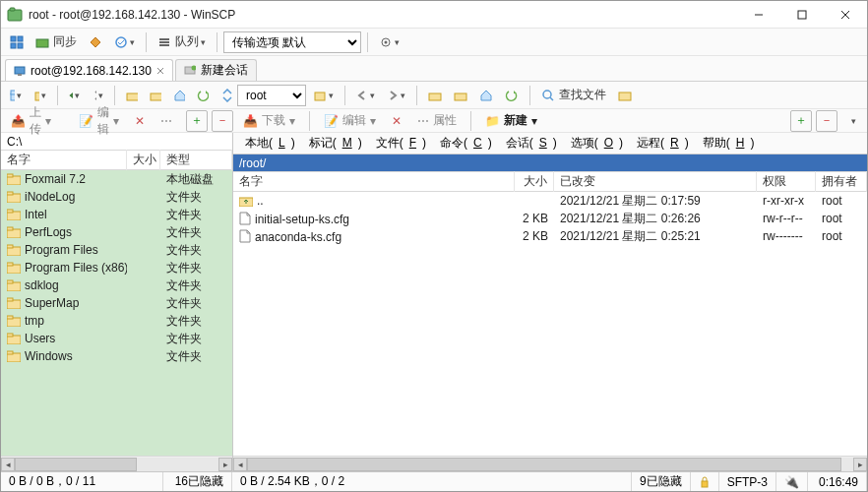  What do you see at coordinates (852, 121) in the screenshot?
I see `new-remote-more` at bounding box center [852, 121].